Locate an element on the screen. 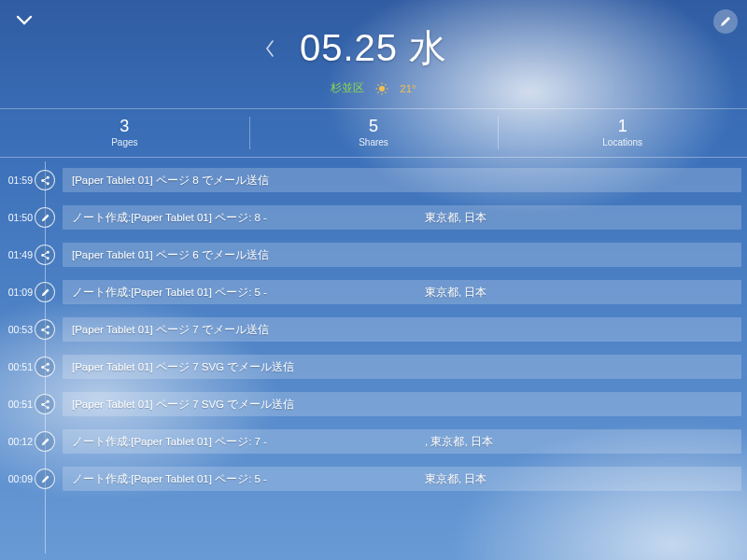 The height and width of the screenshot is (560, 747). stat-shares: 5 Shares is located at coordinates (374, 133).